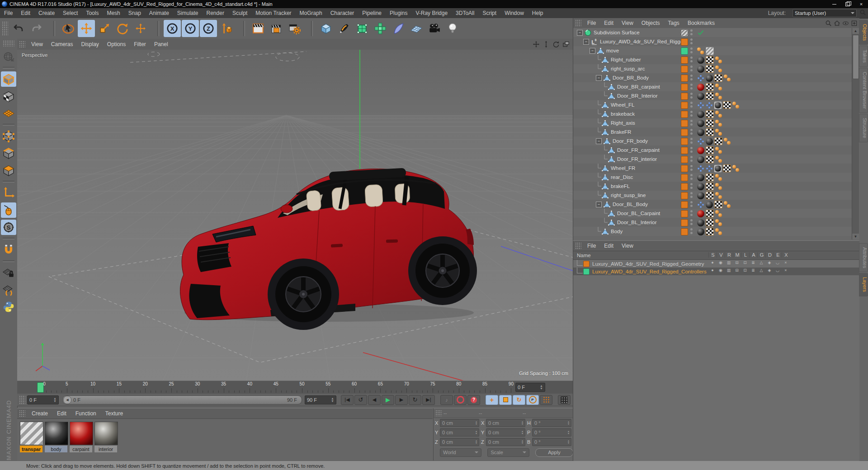  What do you see at coordinates (465, 13) in the screenshot?
I see `menu-item-3dtoall: 3DToAll` at bounding box center [465, 13].